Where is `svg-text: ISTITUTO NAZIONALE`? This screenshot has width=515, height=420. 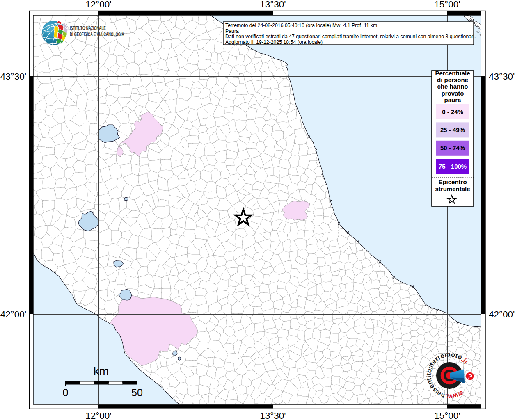 svg-text: ISTITUTO NAZIONALE is located at coordinates (88, 28).